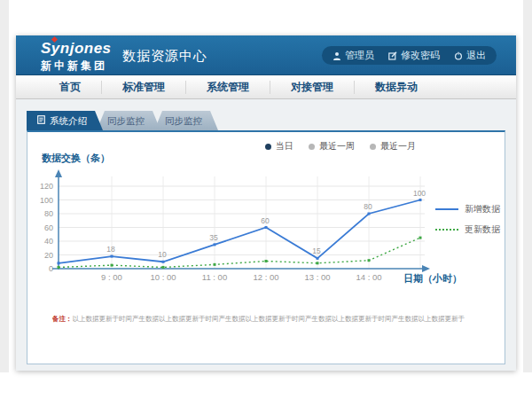 Image resolution: width=532 pixels, height=399 pixels. I want to click on svg-text: 9 : 00, so click(112, 277).